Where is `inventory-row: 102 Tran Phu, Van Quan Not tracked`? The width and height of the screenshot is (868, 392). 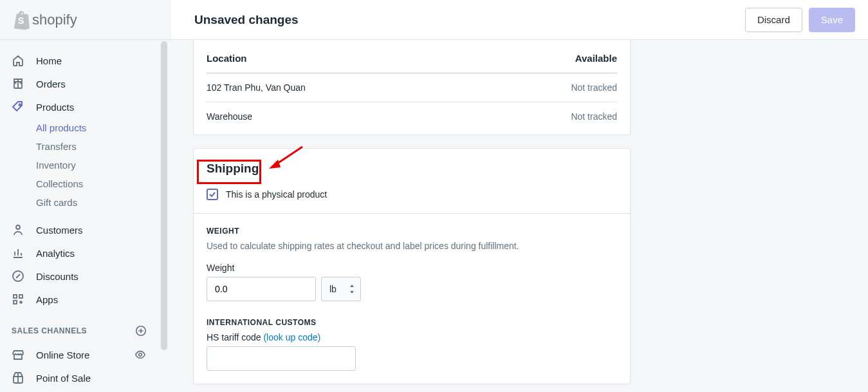 inventory-row: 102 Tran Phu, Van Quan Not tracked is located at coordinates (412, 88).